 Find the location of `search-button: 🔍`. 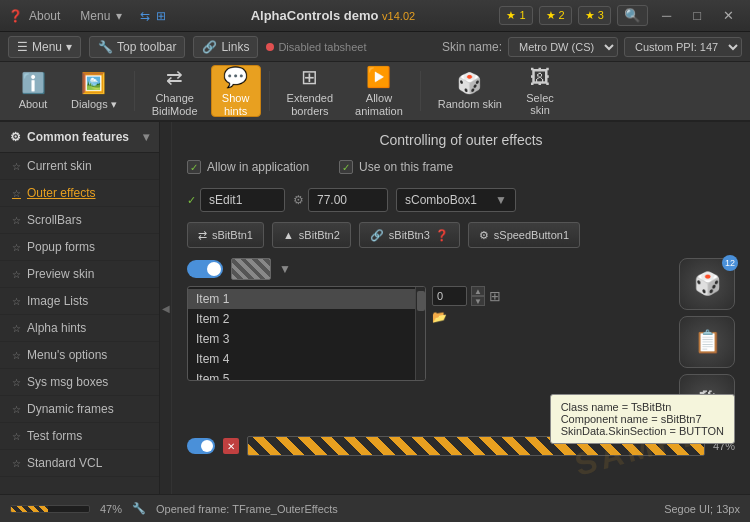

search-button: 🔍 is located at coordinates (632, 16).